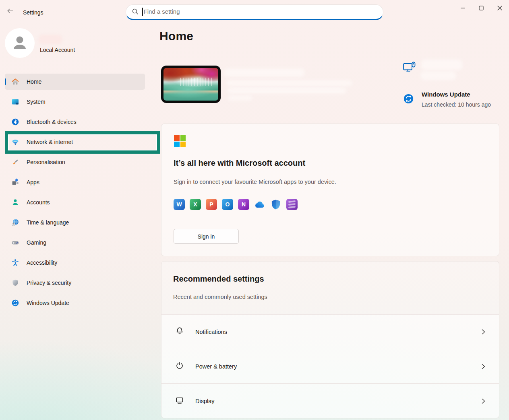 Image resolution: width=509 pixels, height=420 pixels. Describe the element at coordinates (239, 163) in the screenshot. I see `account-card-title: It’s all here with Microsoft account` at that location.